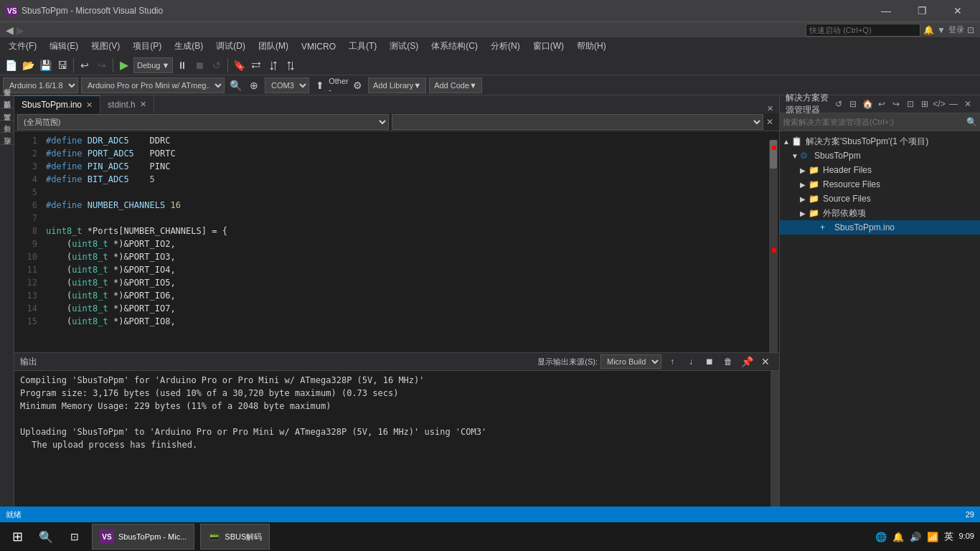 This screenshot has height=551, width=980. What do you see at coordinates (7, 138) in the screenshot?
I see `left-tab-4: 等待` at bounding box center [7, 138].